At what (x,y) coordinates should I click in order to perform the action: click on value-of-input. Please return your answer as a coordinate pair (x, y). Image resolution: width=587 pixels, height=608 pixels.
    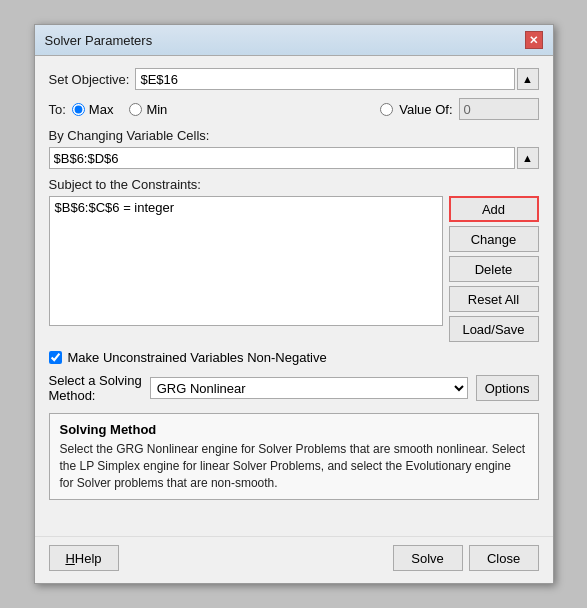
    Looking at the image, I should click on (499, 109).